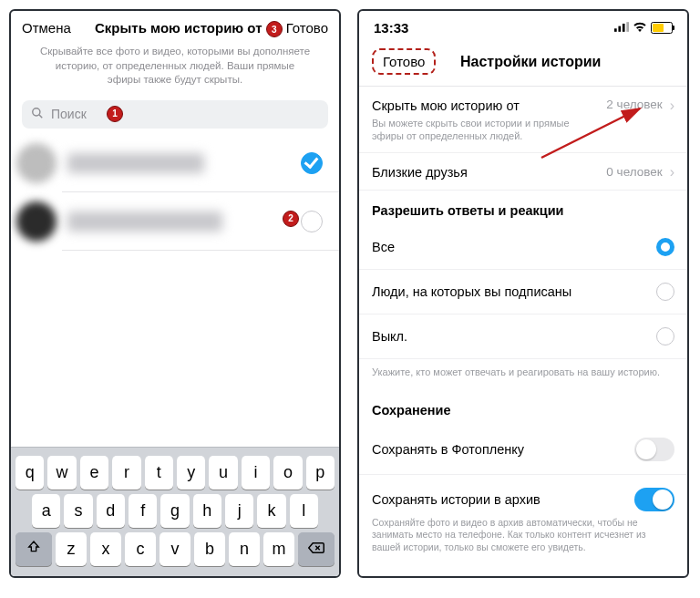 The image size is (700, 598). Describe the element at coordinates (106, 549) in the screenshot. I see `key-x: x` at that location.